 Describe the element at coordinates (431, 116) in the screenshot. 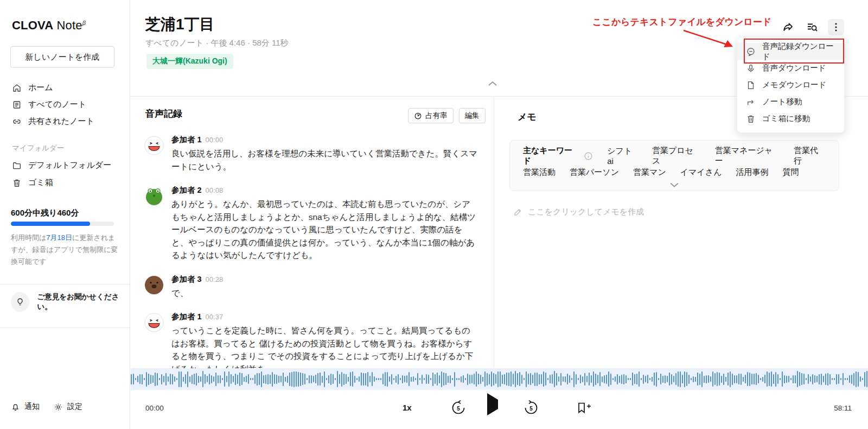

I see `occupancy-button: 占有率` at that location.